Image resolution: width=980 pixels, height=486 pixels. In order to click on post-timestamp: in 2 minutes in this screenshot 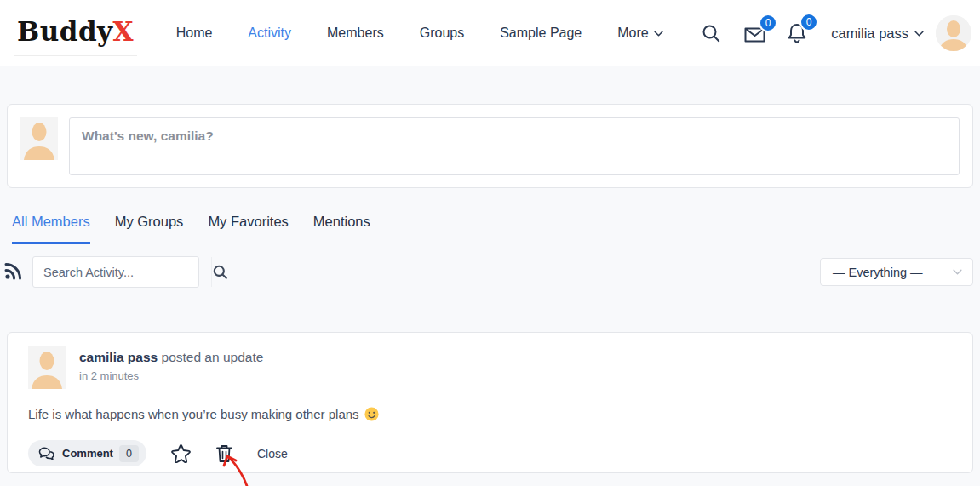, I will do `click(171, 376)`.